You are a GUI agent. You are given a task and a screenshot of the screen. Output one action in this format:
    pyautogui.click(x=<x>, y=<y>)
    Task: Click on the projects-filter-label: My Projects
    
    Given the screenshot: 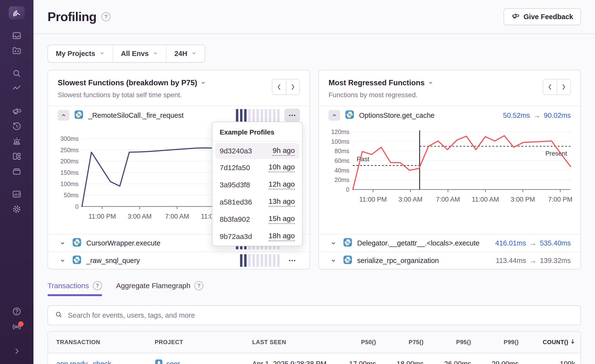 What is the action you would take?
    pyautogui.click(x=76, y=54)
    